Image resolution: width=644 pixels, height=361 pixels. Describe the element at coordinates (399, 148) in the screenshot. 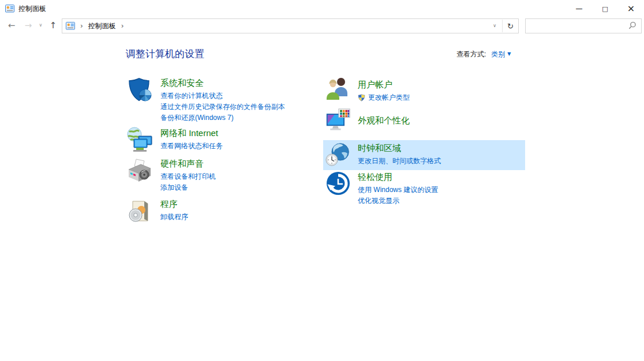

I see `category-title-clock-region: 时钟和区域` at that location.